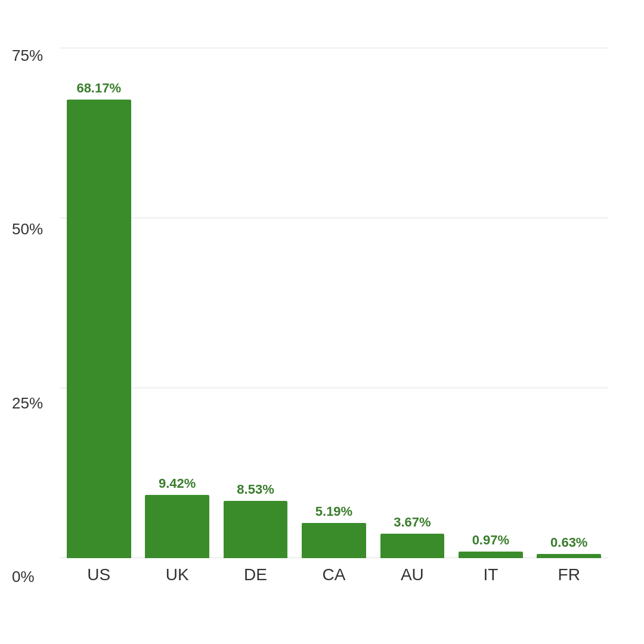 The image size is (644, 644). I want to click on bar-wrapper-de: 8.53%, so click(255, 306).